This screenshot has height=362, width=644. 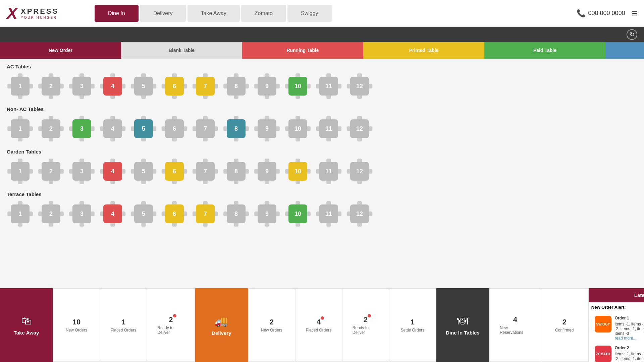 I want to click on takeaway-placed-count: 1, so click(x=123, y=322).